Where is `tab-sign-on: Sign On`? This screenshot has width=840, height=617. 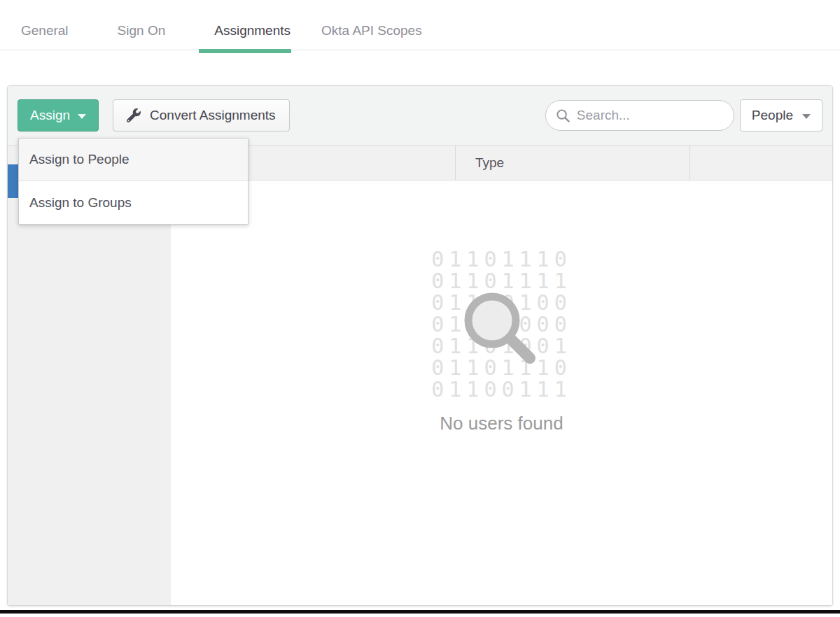 tab-sign-on: Sign On is located at coordinates (141, 36).